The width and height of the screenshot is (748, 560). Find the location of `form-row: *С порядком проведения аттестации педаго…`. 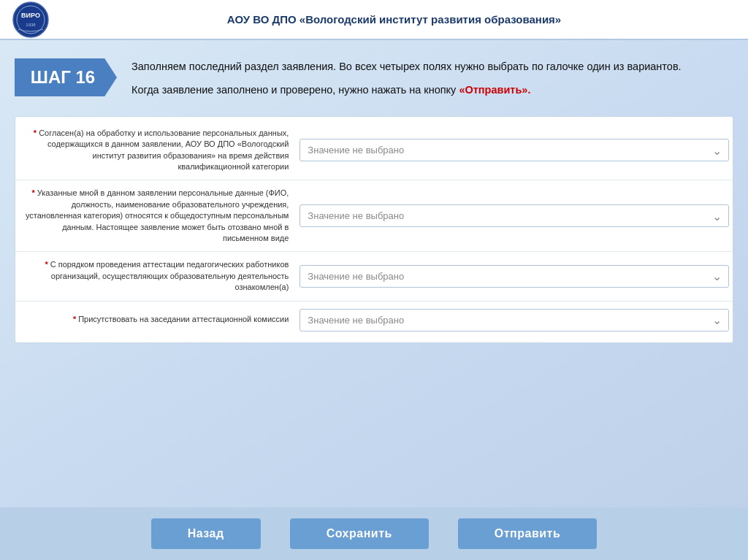

form-row: *С порядком проведения аттестации педаго… is located at coordinates (374, 276).